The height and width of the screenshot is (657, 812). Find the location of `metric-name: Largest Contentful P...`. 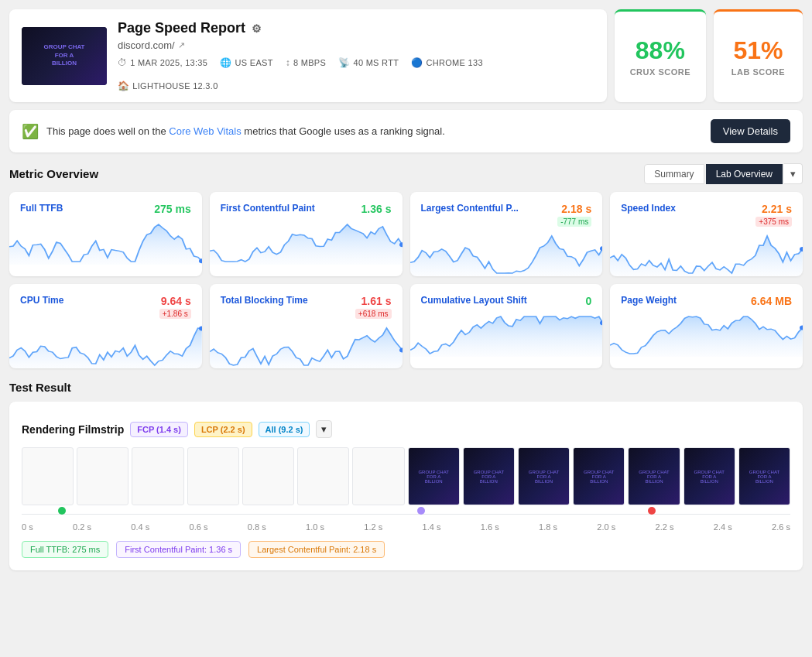

metric-name: Largest Contentful P... is located at coordinates (470, 208).